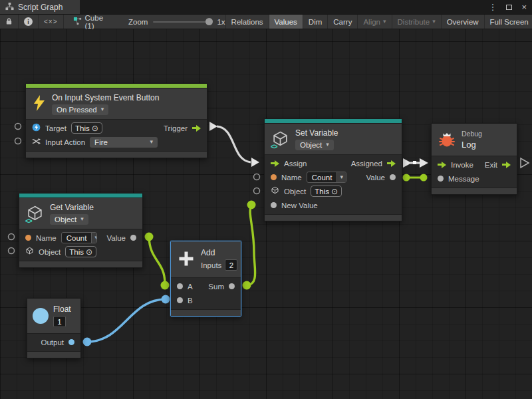 This screenshot has height=399, width=532. I want to click on node-body: Target This ⊙ Trigger Input Action Fire …, so click(116, 135).